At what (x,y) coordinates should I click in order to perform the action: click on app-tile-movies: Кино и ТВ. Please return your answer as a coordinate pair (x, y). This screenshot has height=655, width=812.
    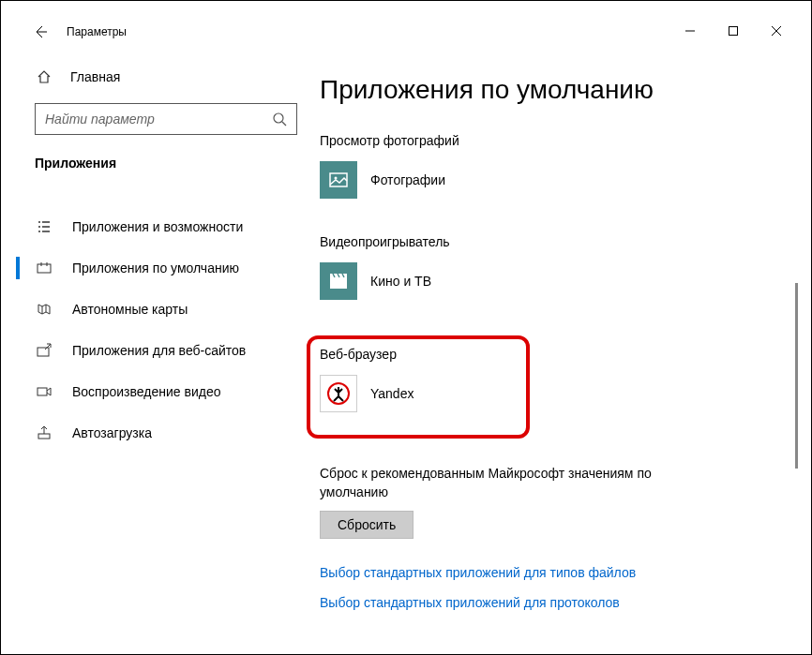
    Looking at the image, I should click on (399, 281).